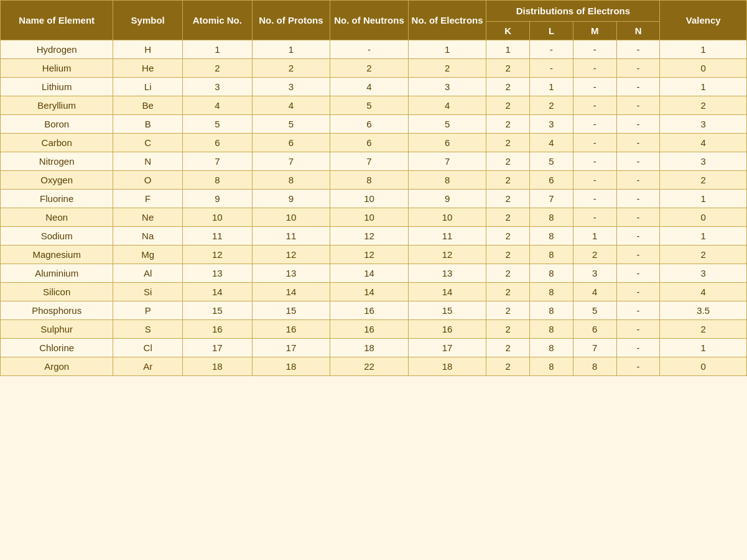  Describe the element at coordinates (57, 311) in the screenshot. I see `cell-name: Phosphorus` at that location.